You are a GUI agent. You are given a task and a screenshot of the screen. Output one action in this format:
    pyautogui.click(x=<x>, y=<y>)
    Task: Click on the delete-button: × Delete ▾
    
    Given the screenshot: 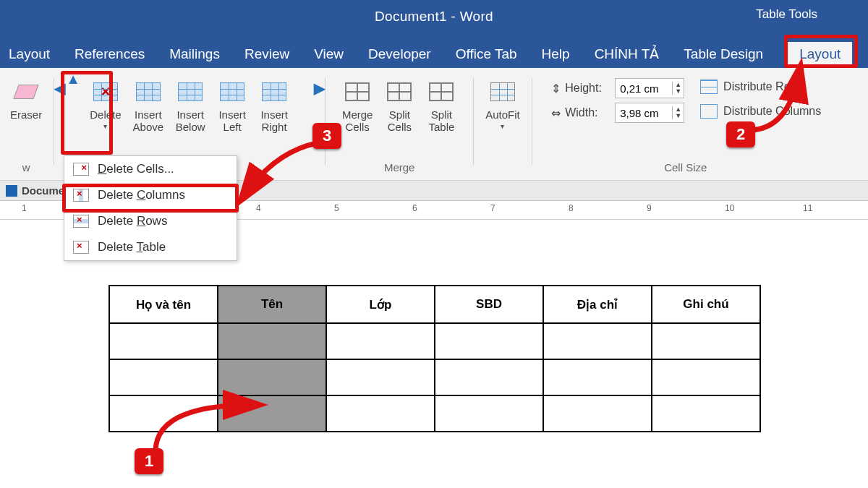 What is the action you would take?
    pyautogui.click(x=106, y=104)
    